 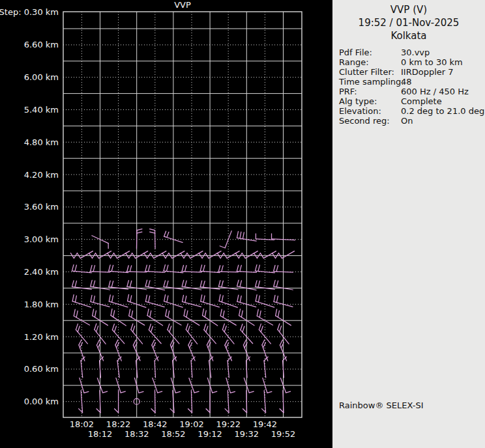 What do you see at coordinates (210, 434) in the screenshot?
I see `x-axis-label: 19:12` at bounding box center [210, 434].